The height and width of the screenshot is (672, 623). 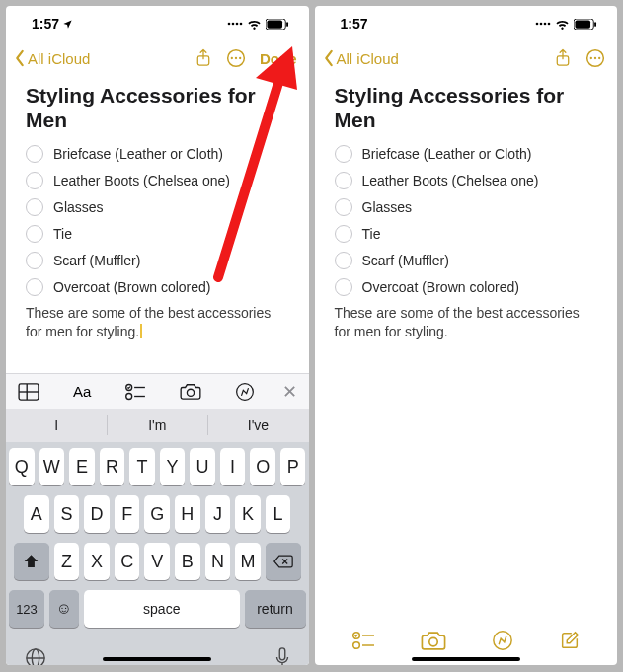 What do you see at coordinates (263, 467) in the screenshot?
I see `key-o: O` at bounding box center [263, 467].